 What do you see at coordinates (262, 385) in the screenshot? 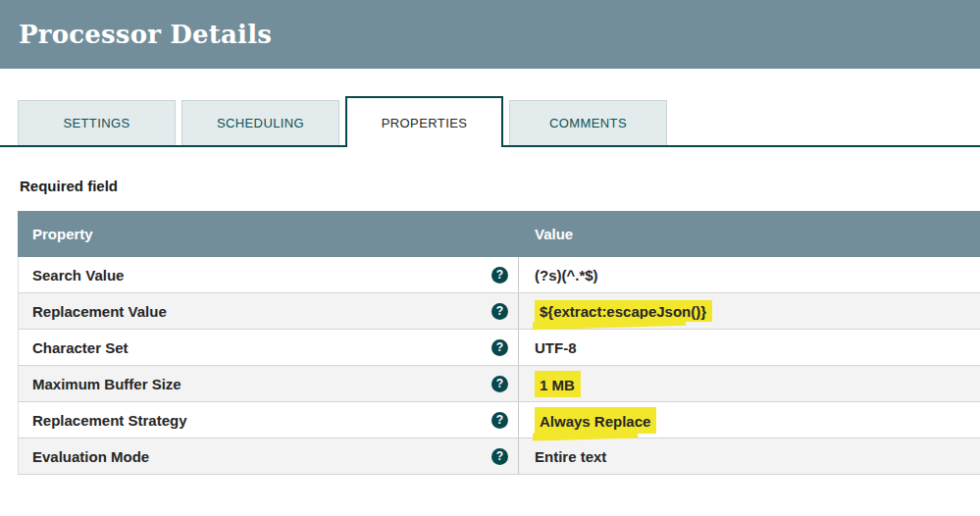
I see `property-name: Maximum Buffer Size` at bounding box center [262, 385].